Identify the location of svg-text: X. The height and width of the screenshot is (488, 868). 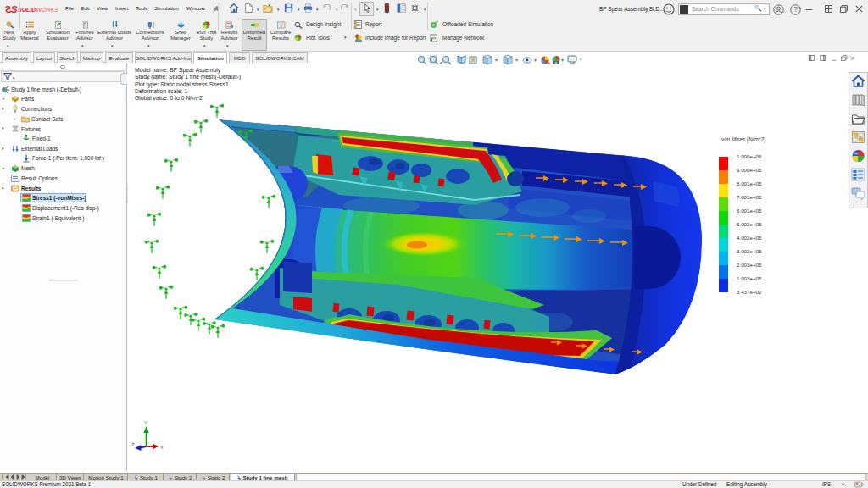
(162, 447).